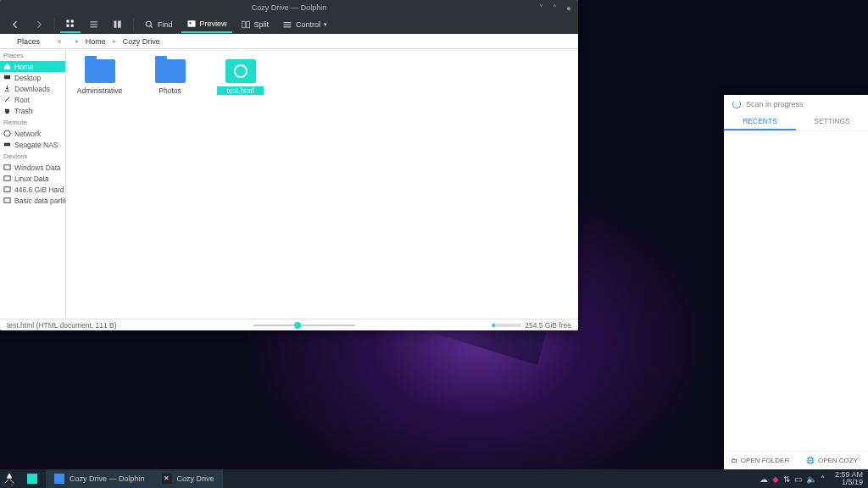  I want to click on control-button: Control ▾, so click(305, 25).